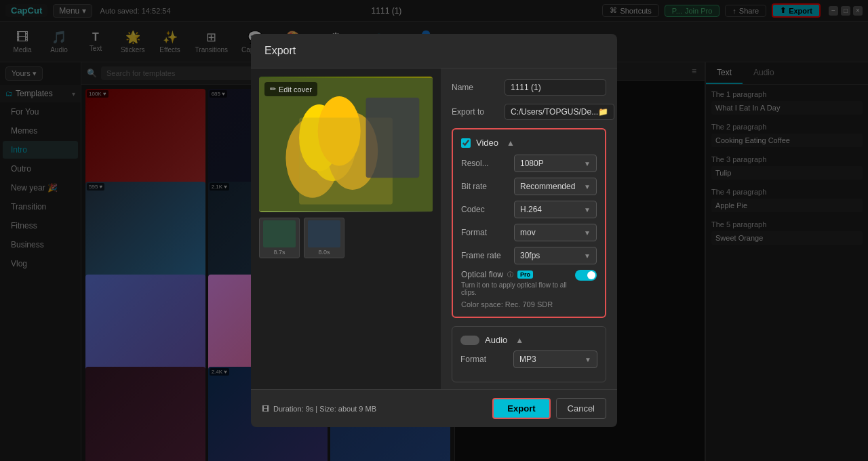  I want to click on export-path-text: C:/Users/TOPGUS/De..., so click(555, 112).